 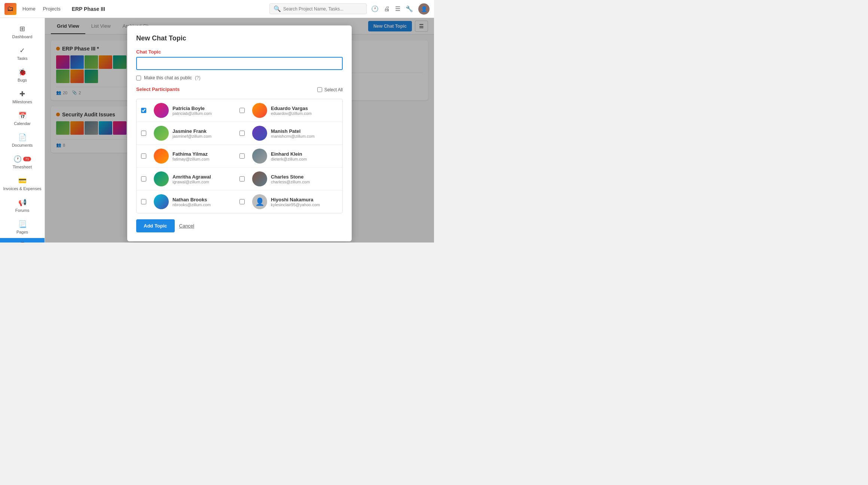 I want to click on user-avatar: 👤, so click(x=424, y=9).